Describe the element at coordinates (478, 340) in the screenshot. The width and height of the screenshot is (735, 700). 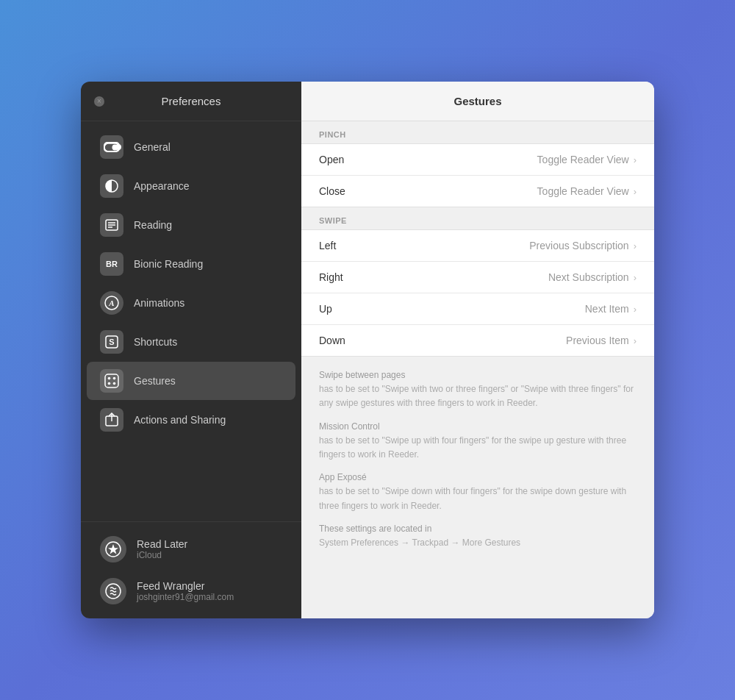
I see `setting-row-down: Down Previous Item ›` at that location.